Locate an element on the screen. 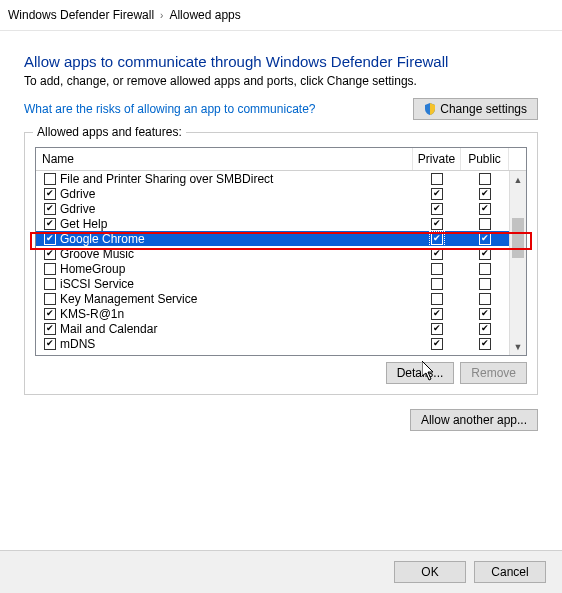 The width and height of the screenshot is (562, 593). table-row: File and Printer Sharing over SMBDirect is located at coordinates (281, 178).